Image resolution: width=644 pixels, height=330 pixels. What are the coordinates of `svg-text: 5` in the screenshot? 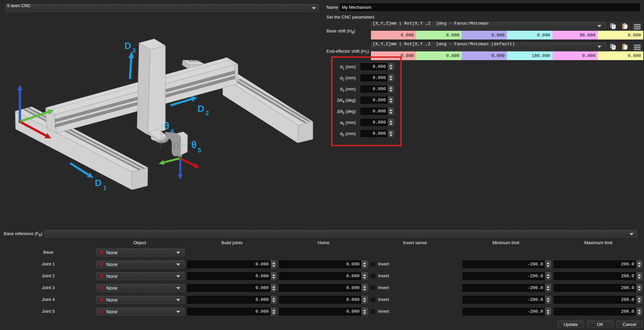 It's located at (199, 150).